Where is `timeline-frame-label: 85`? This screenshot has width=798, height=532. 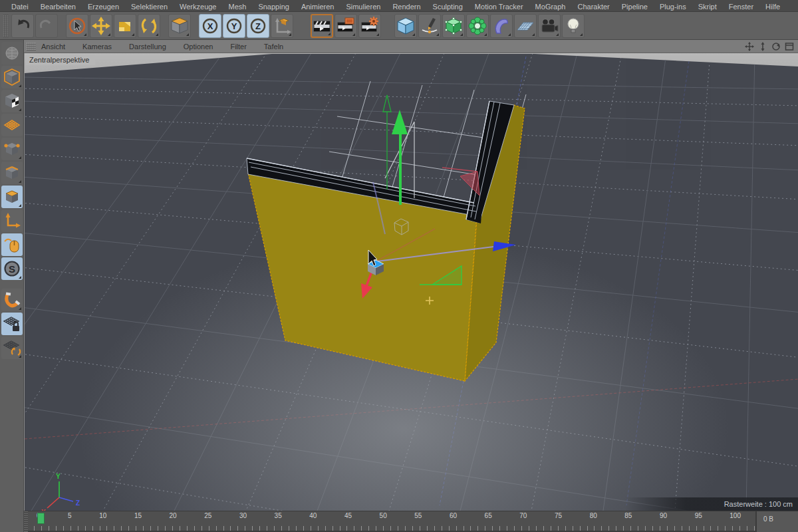 timeline-frame-label: 85 is located at coordinates (628, 517).